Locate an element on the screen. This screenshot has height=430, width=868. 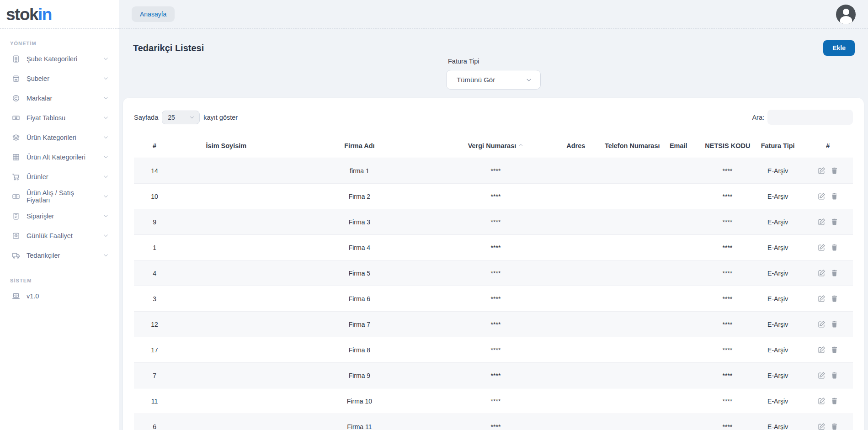
sidebar-item-fiyat-tablosu: Fiyat Tablosu is located at coordinates (59, 118).